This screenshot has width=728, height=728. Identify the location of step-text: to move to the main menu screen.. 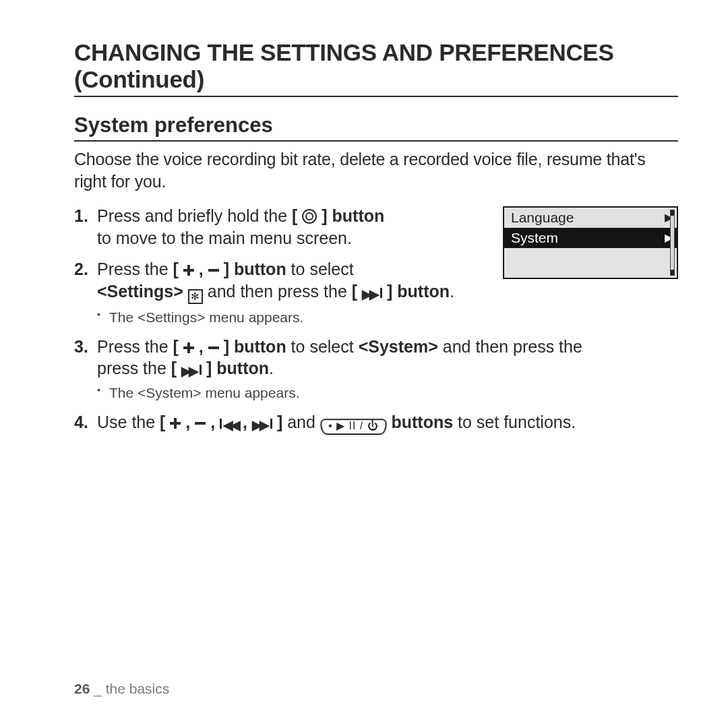
(224, 238).